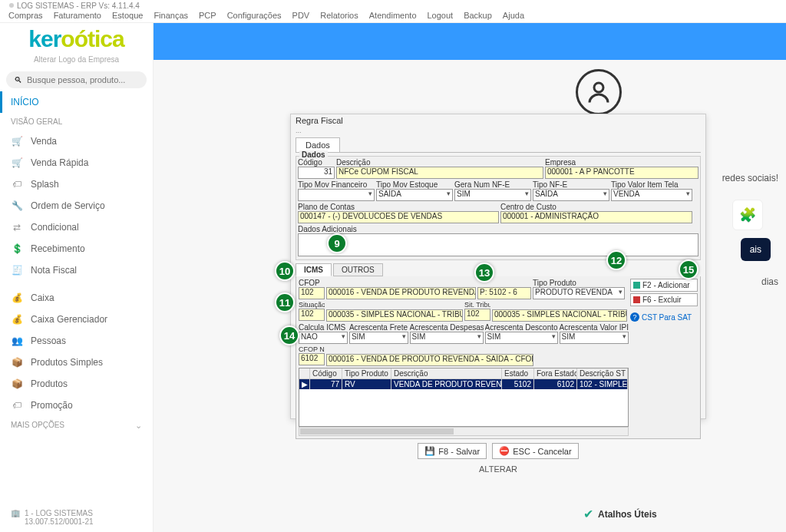  I want to click on nav-visao-header: VISÃO GERAL, so click(77, 121).